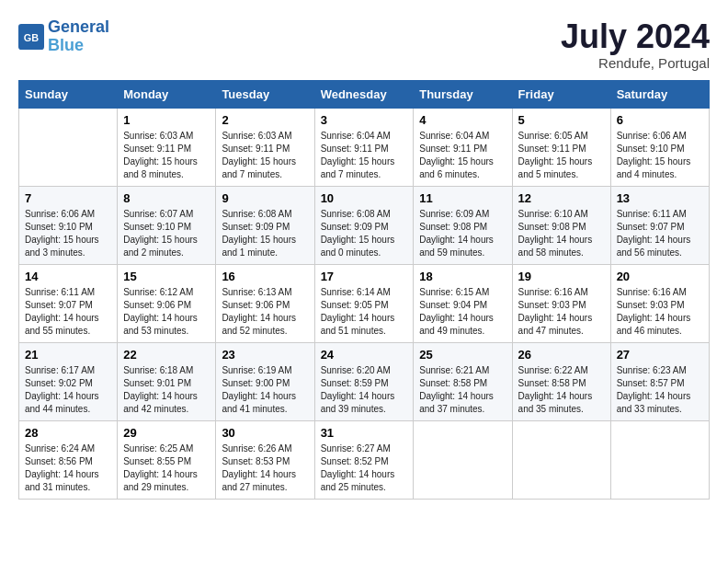  Describe the element at coordinates (462, 355) in the screenshot. I see `day-number: 25` at that location.